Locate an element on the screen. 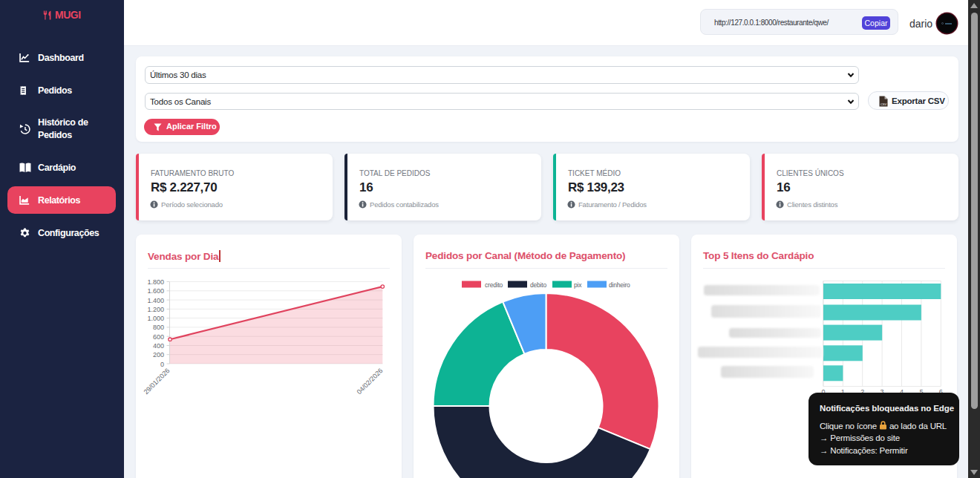  svg-text: 04/02/2026 is located at coordinates (370, 382).